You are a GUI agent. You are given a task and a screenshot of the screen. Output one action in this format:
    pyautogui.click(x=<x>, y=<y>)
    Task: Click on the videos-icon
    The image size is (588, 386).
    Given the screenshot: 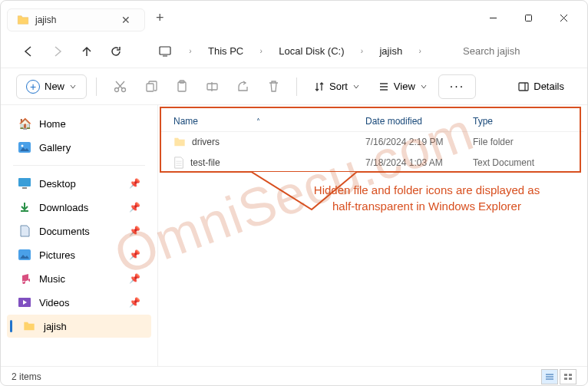 What is the action you would take?
    pyautogui.click(x=25, y=302)
    